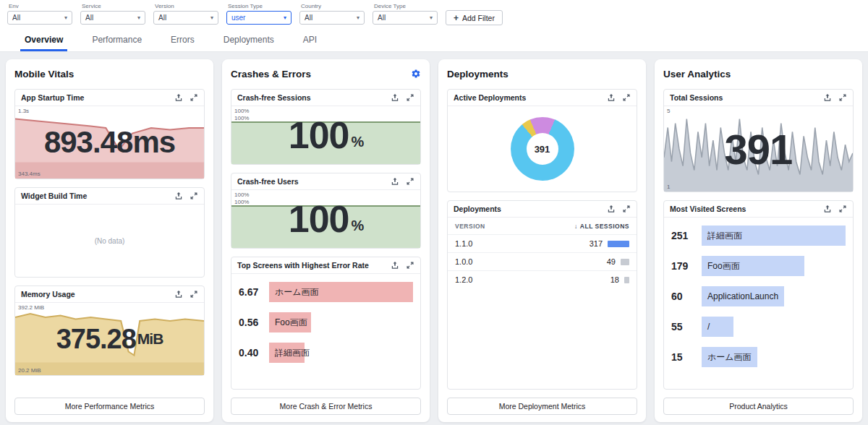 Image resolution: width=868 pixels, height=425 pixels. I want to click on bar-row: 60ApplicationLaunch, so click(758, 296).